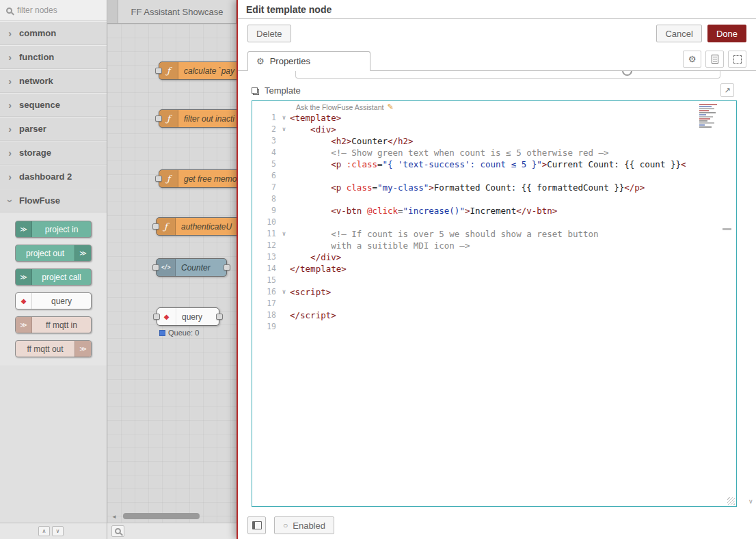  Describe the element at coordinates (304, 525) in the screenshot. I see `enabled-toggle: ○ Enabled` at that location.